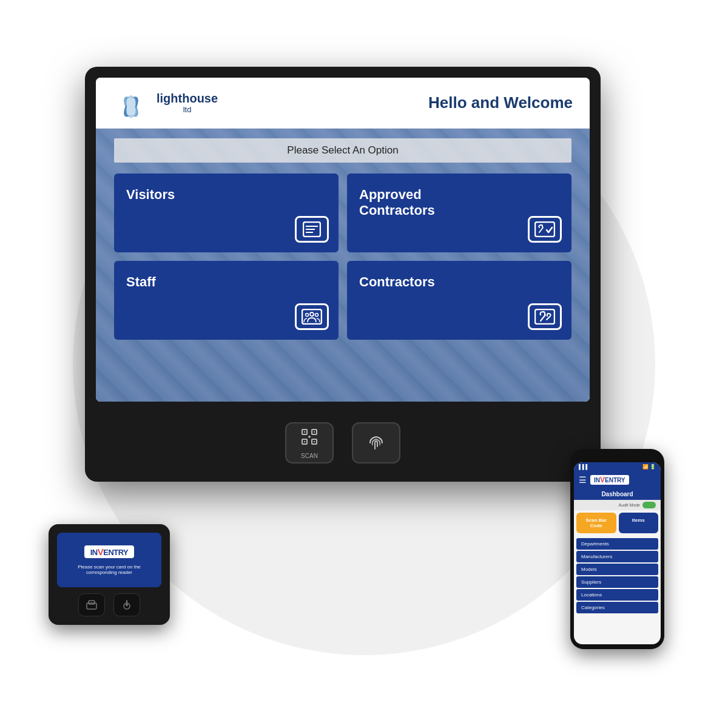  Describe the element at coordinates (226, 213) in the screenshot. I see `visitors-tile: Visitors` at that location.